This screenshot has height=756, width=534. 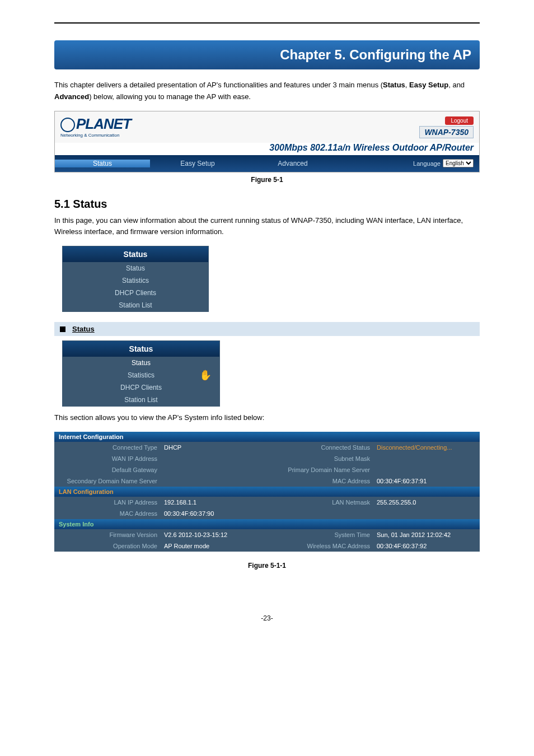 I want to click on value-lan-mac: 00:30:4F:60:37:90, so click(x=211, y=514).